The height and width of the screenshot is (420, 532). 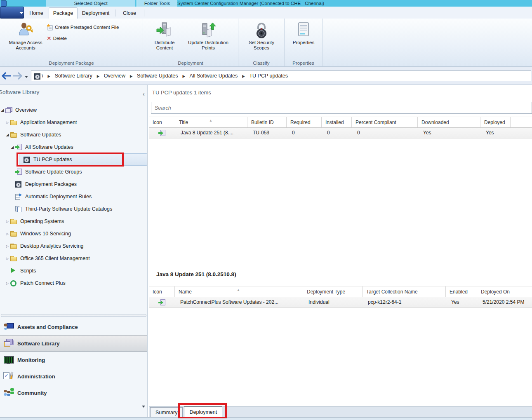 I want to click on breadcrumb-item: Software Library, so click(x=73, y=76).